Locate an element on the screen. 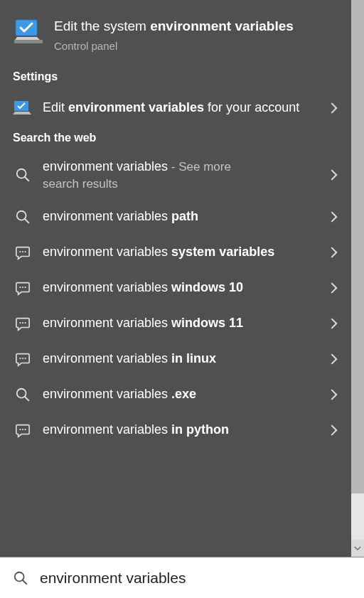  settings-result-text: Edit environment variables for your acco… is located at coordinates (180, 108).